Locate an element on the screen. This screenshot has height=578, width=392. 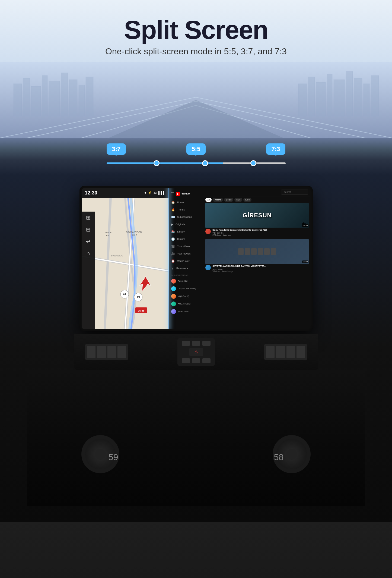
left-vent is located at coordinates (107, 352).